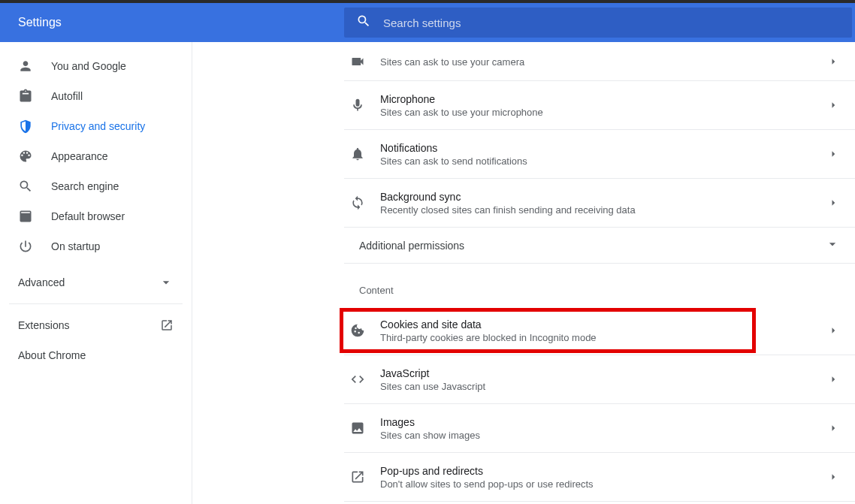 This screenshot has height=504, width=855. I want to click on power-icon, so click(26, 246).